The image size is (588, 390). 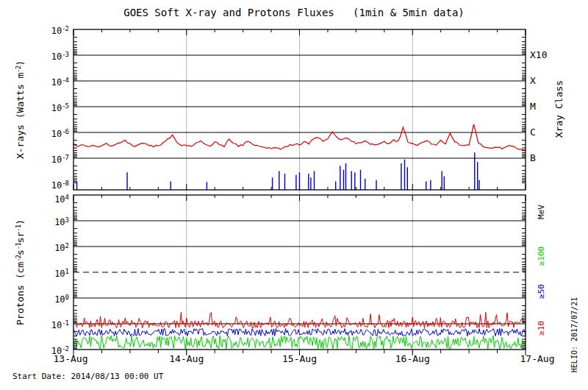 I want to click on xray-class-label: M, so click(x=533, y=107).